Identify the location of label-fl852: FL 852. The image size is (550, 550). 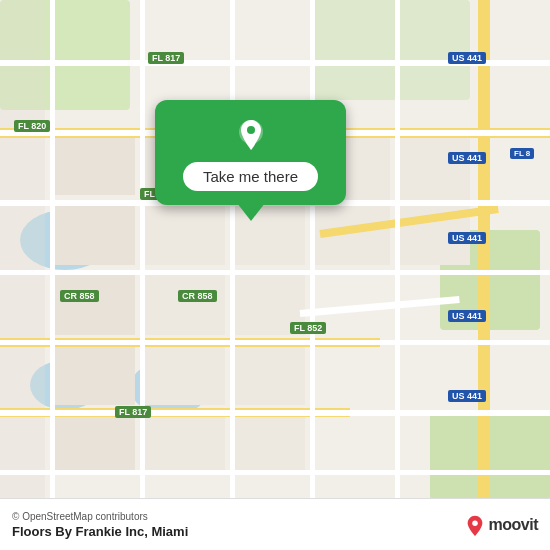
(308, 328).